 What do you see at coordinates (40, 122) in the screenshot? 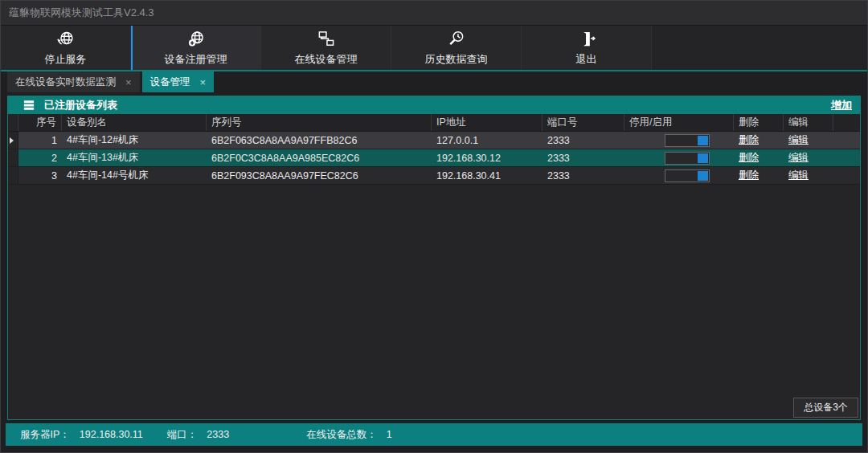
I see `col-header-index: 序号` at bounding box center [40, 122].